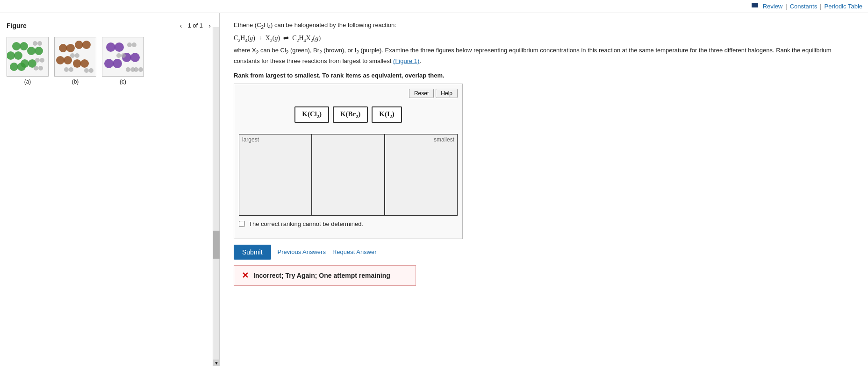 This screenshot has width=868, height=367. What do you see at coordinates (276, 175) in the screenshot?
I see `slot-largest: largest` at bounding box center [276, 175].